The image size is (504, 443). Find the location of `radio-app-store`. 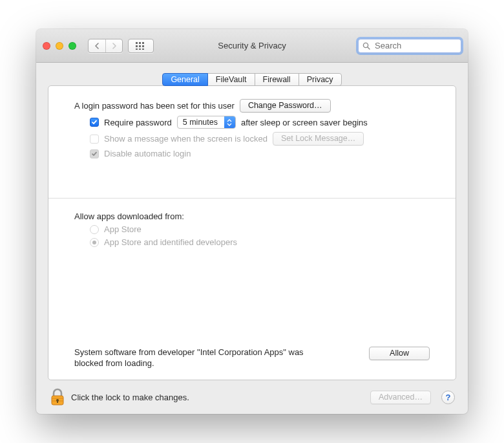

radio-app-store is located at coordinates (94, 230).